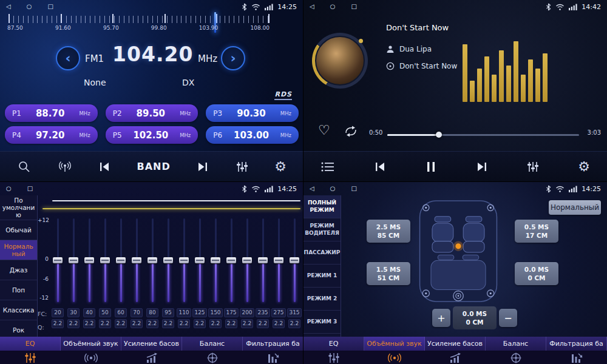 The image size is (607, 364). What do you see at coordinates (322, 299) in the screenshot?
I see `listening-mode-item: РЕЖИМ 2` at bounding box center [322, 299].